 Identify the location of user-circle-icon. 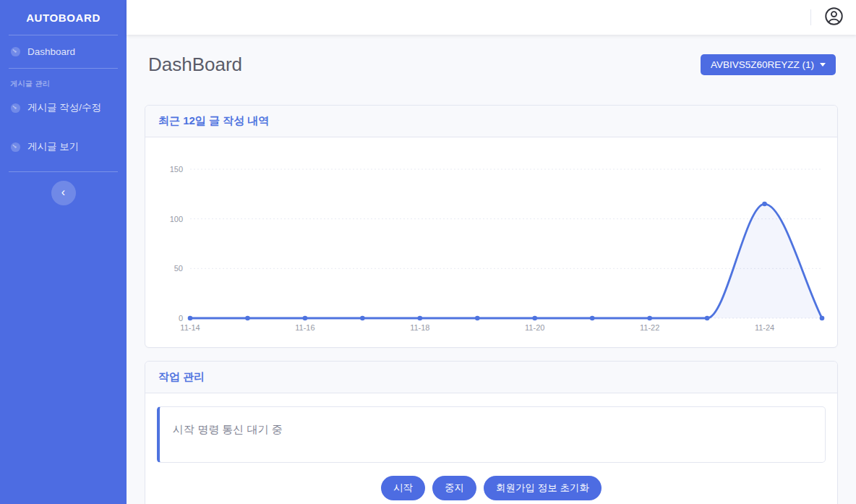
(834, 17).